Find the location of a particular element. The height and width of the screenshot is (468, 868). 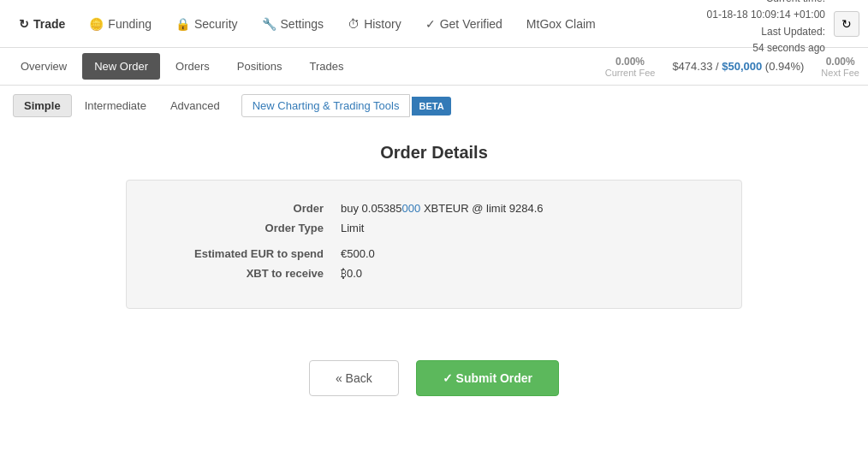

action-row: « Back ✓ Submit Order is located at coordinates (434, 378).